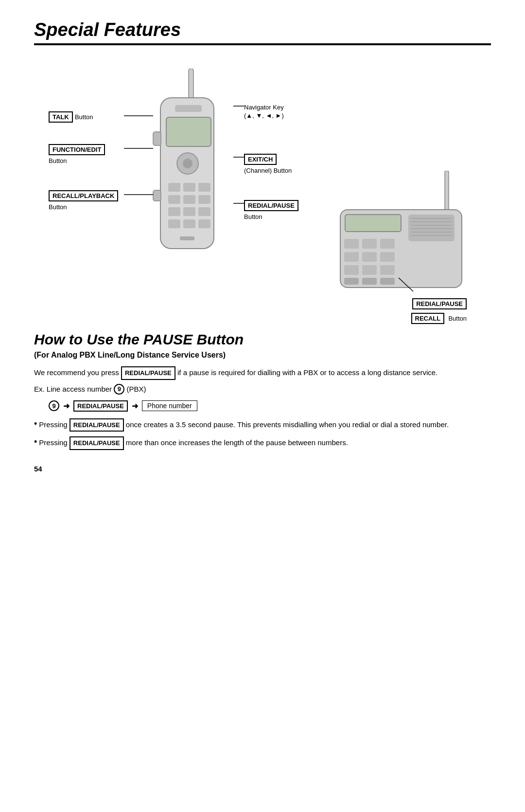  I want to click on redial-pause-base-label: REDIAL/PAUSE, so click(439, 305).